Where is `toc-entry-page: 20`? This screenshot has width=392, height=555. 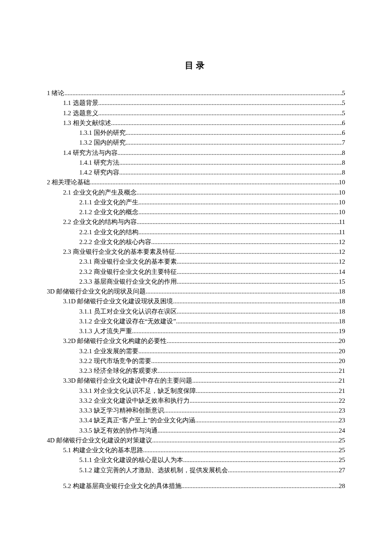 toc-entry-page: 20 is located at coordinates (342, 361).